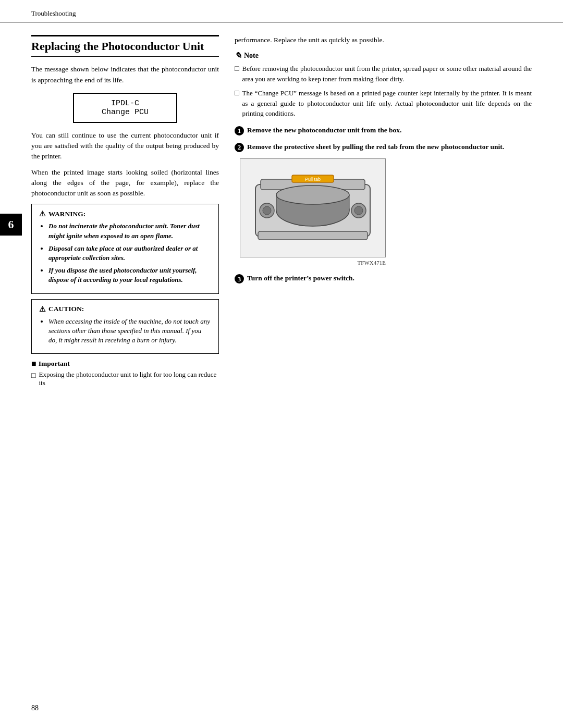  What do you see at coordinates (125, 373) in the screenshot?
I see `important-section: ■ Important □ Exposing the photoconducto…` at bounding box center [125, 373].